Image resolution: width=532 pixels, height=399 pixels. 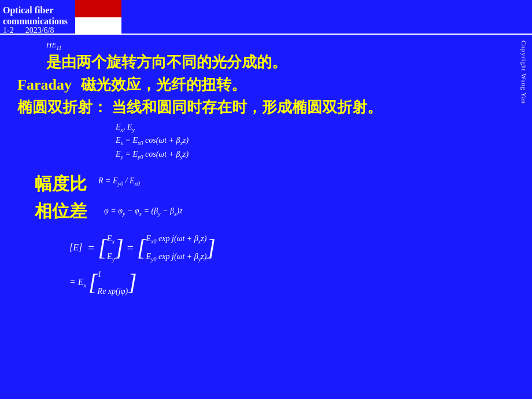 I want to click on matrix-col-2: Ex0 exp j(ωt + βxz) Ey0 exp j(ωt + βyz), so click(x=177, y=248).